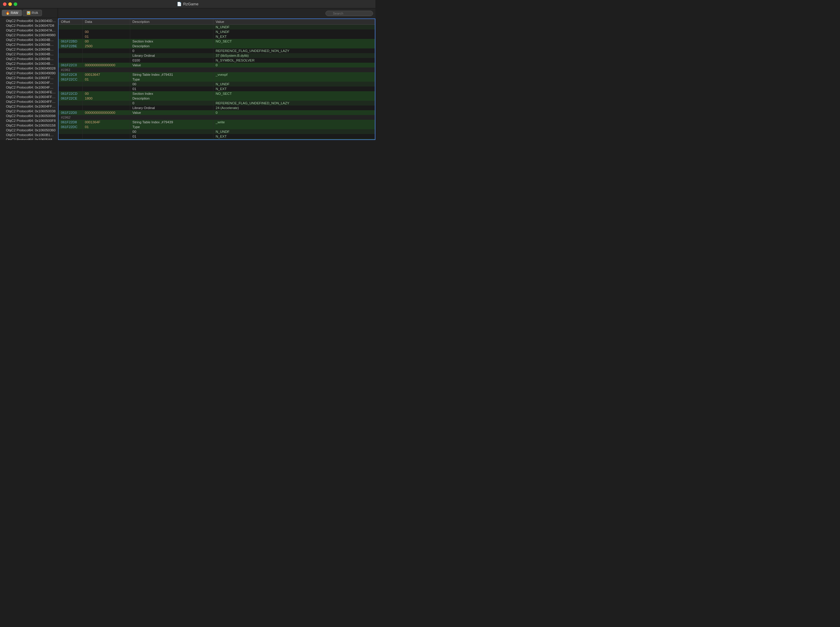 The image size is (840, 627). I want to click on cell-offset: 061F22CC, so click(71, 79).